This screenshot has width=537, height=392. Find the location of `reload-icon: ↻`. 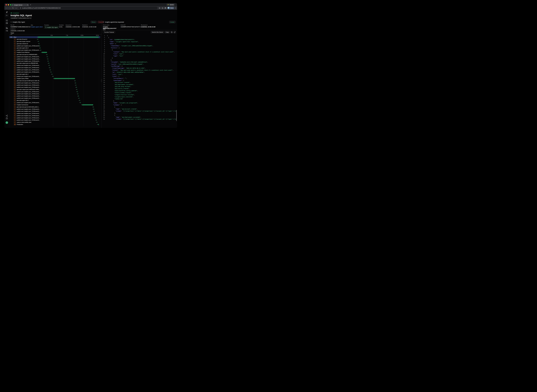

reload-icon: ↻ is located at coordinates (13, 8).